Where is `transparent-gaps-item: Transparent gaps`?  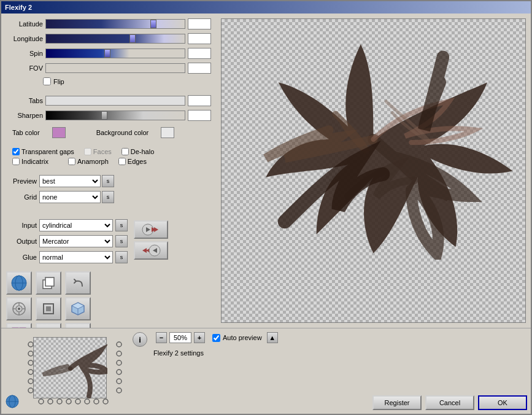 transparent-gaps-item: Transparent gaps is located at coordinates (43, 152).